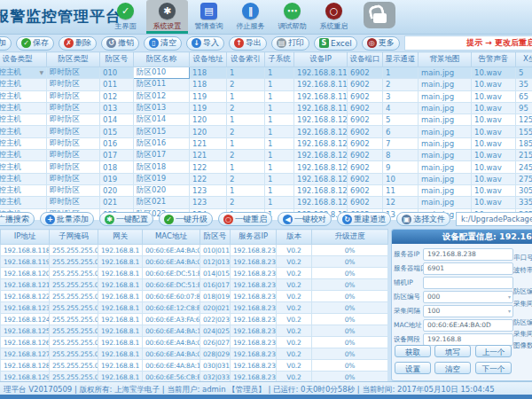 This screenshot has height=399, width=532. What do you see at coordinates (117, 85) in the screenshot?
I see `cell: 011` at bounding box center [117, 85].